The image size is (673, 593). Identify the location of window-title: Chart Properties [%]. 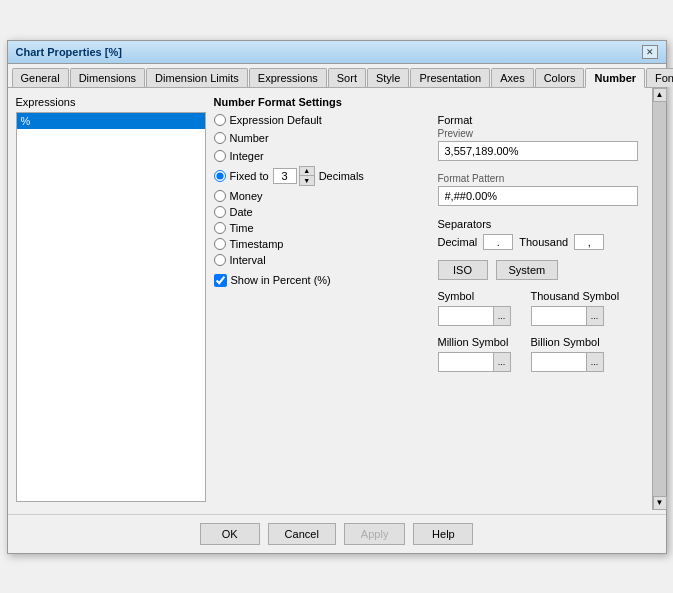
(69, 52).